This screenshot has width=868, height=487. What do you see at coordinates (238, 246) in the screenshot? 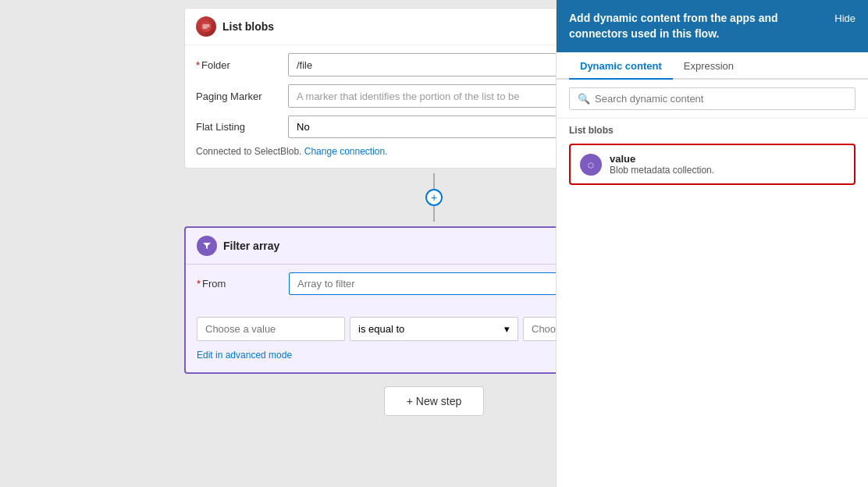
I see `filter-array-header-left: Filter array` at bounding box center [238, 246].